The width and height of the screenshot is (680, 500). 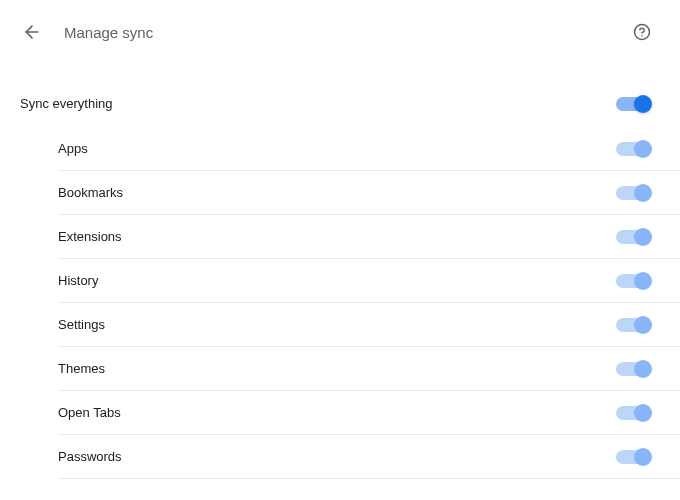 I want to click on page-title: Manage sync, so click(x=348, y=32).